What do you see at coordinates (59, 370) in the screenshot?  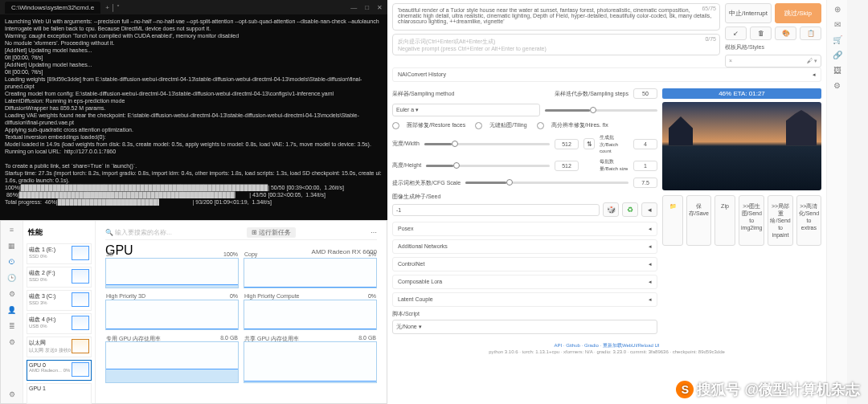 I see `sidebar-gpu-0: GPU 0AMD Radeon... 0% (4%)` at bounding box center [59, 370].